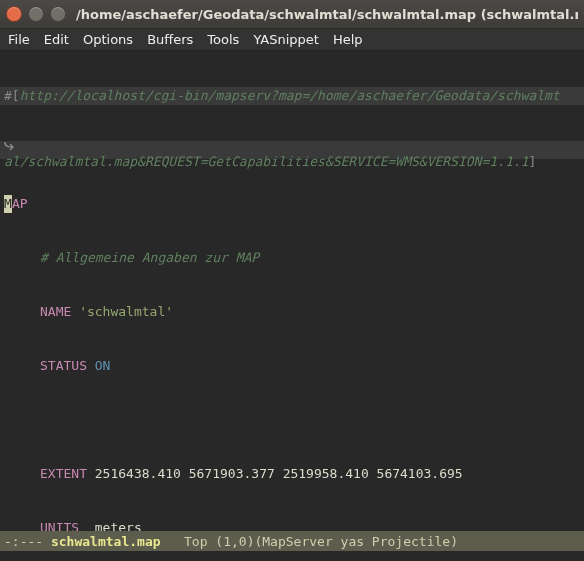 The height and width of the screenshot is (561, 584). Describe the element at coordinates (19, 40) in the screenshot. I see `menu-file: File` at that location.